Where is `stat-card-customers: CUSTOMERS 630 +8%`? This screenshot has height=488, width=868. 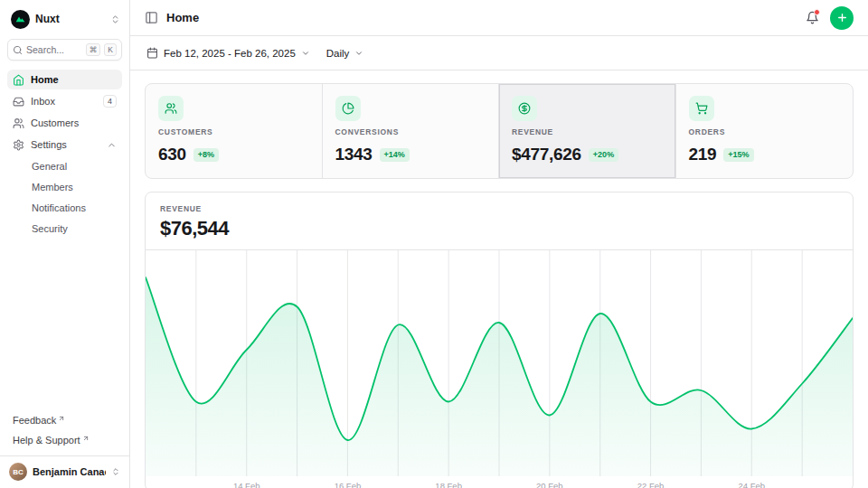
stat-card-customers: CUSTOMERS 630 +8% is located at coordinates (234, 131).